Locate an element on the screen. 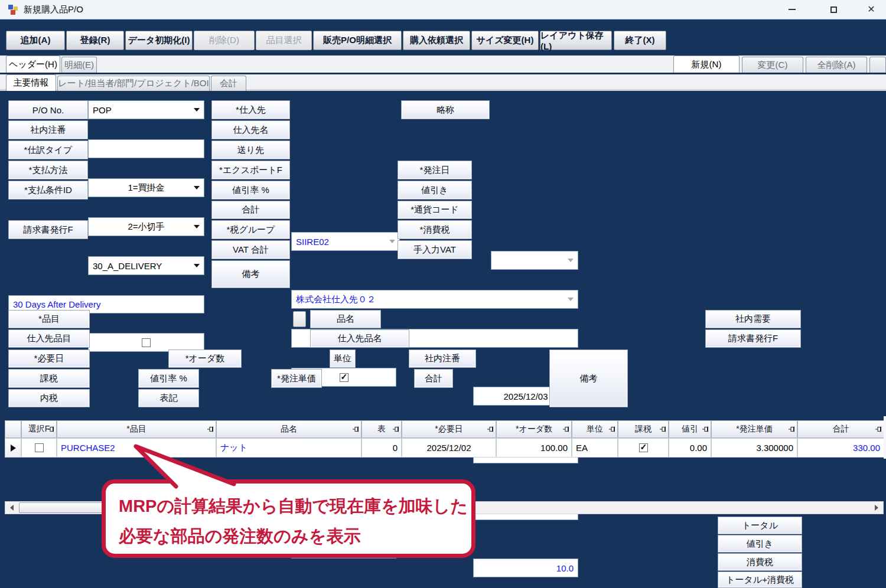 The height and width of the screenshot is (588, 886). supplier-value: SIIRE02 is located at coordinates (312, 242).